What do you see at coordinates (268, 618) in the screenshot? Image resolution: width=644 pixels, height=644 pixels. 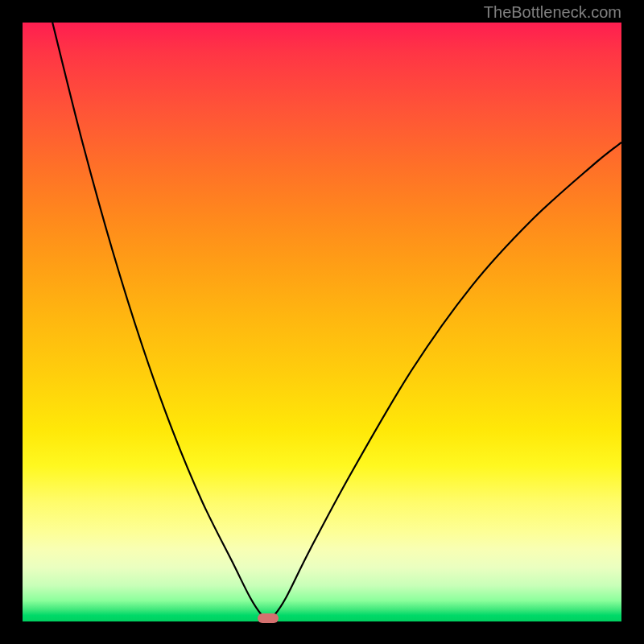 I see `optimal-marker` at bounding box center [268, 618].